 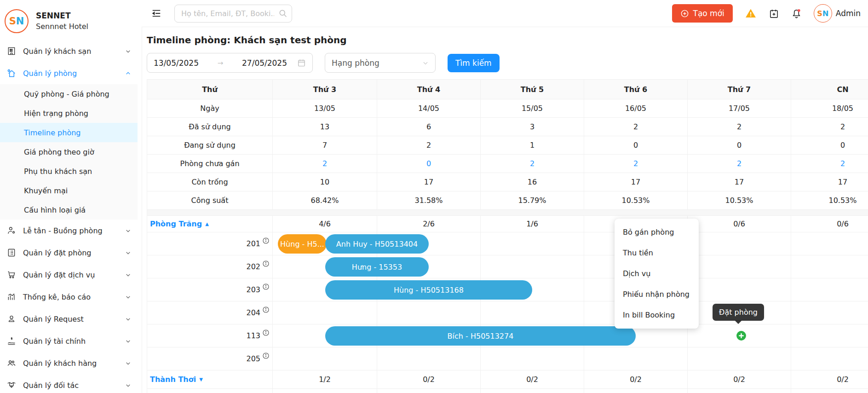 What do you see at coordinates (69, 133) in the screenshot?
I see `submenu-item-room-timeline: Timeline phòng` at bounding box center [69, 133].